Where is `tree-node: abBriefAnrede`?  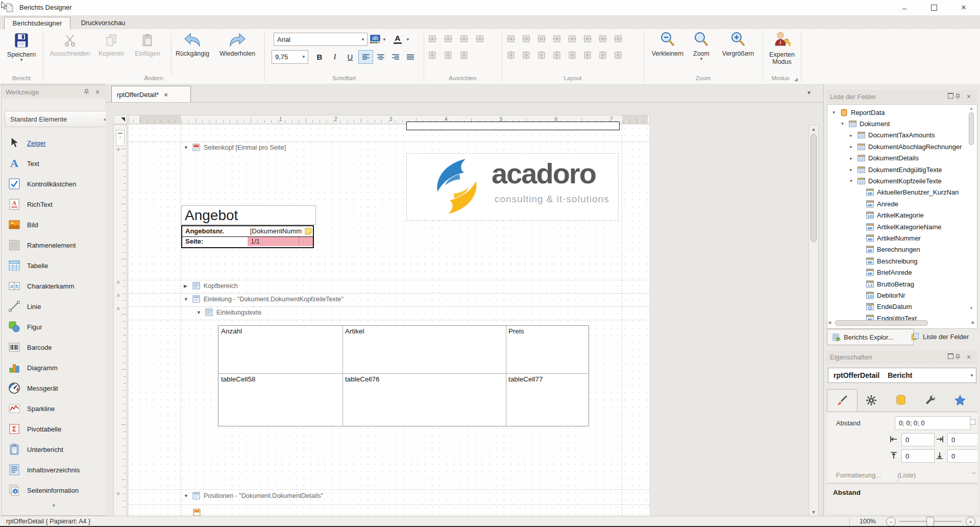 tree-node: abBriefAnrede is located at coordinates (884, 273).